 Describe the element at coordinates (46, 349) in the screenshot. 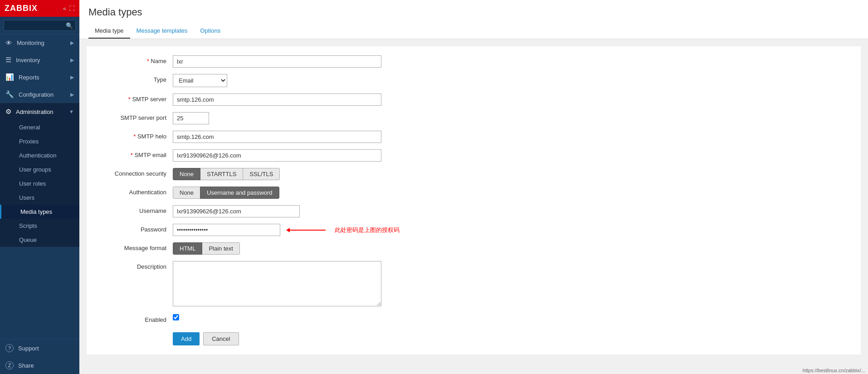

I see `sidebar-item-label: Support` at that location.